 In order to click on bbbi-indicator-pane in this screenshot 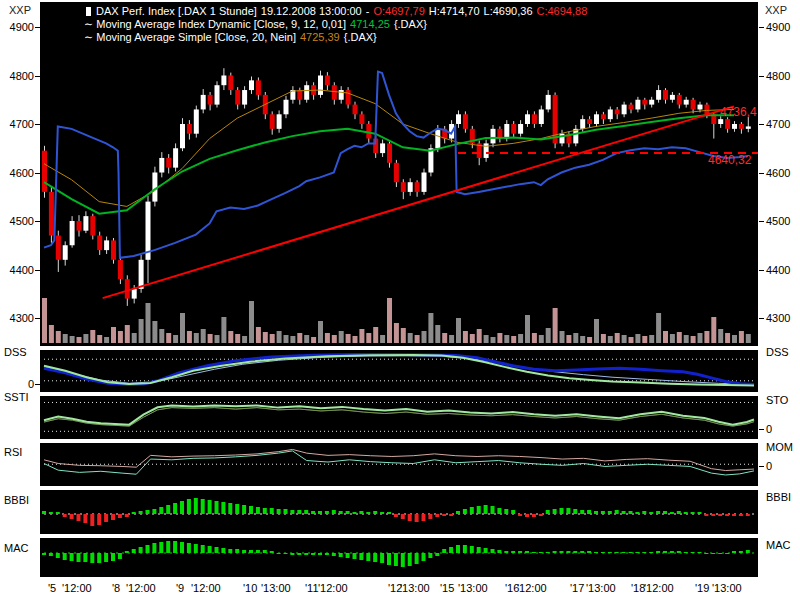, I will do `click(399, 512)`.